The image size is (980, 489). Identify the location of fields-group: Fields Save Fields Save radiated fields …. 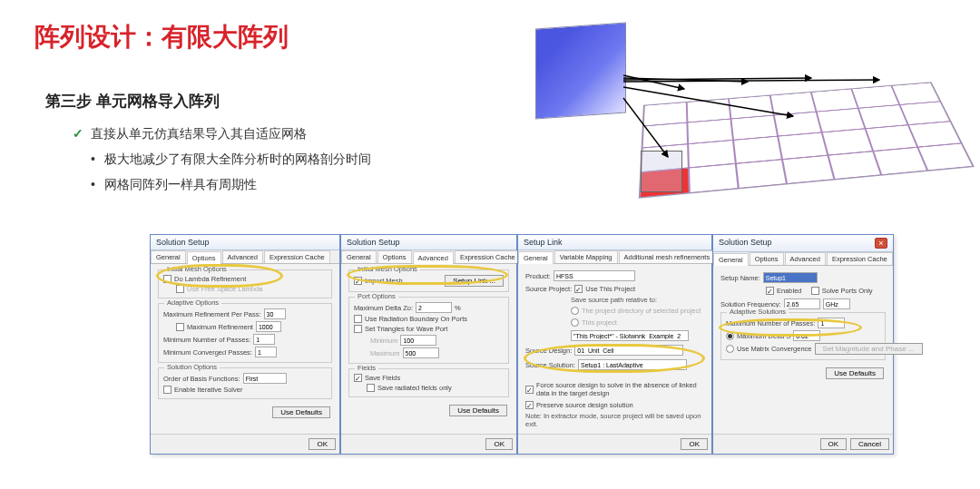
(428, 383).